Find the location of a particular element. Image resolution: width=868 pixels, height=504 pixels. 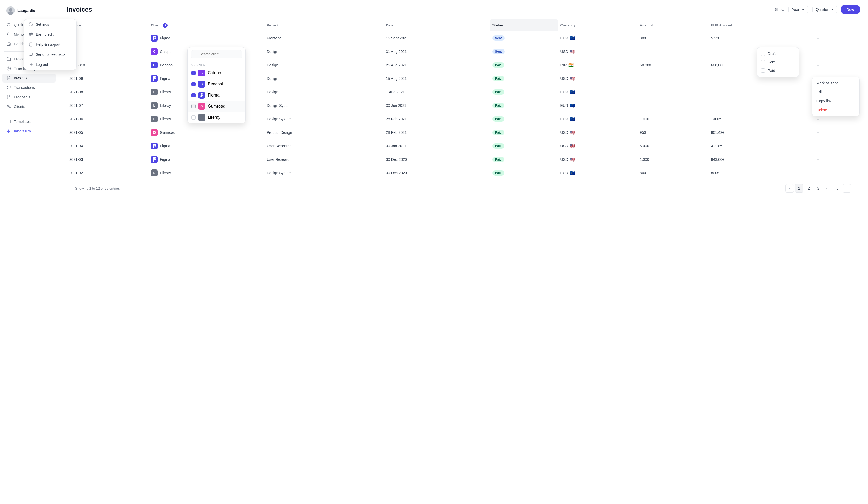

client-option-liferay: L Liferay is located at coordinates (216, 117).